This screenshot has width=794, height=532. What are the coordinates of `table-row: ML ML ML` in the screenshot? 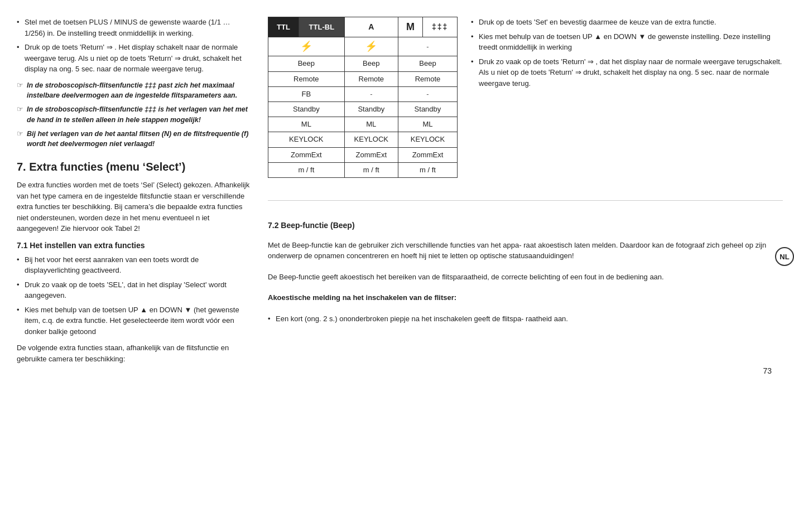 It's located at (363, 125).